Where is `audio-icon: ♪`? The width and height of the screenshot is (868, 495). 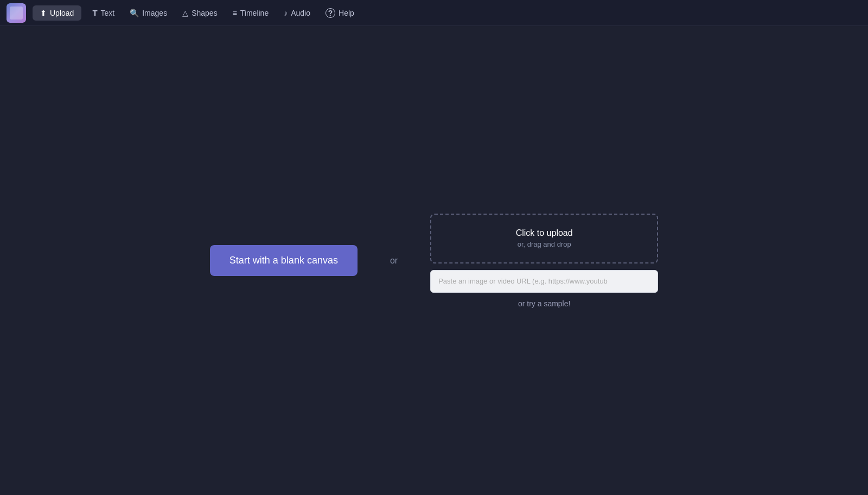
audio-icon: ♪ is located at coordinates (285, 13).